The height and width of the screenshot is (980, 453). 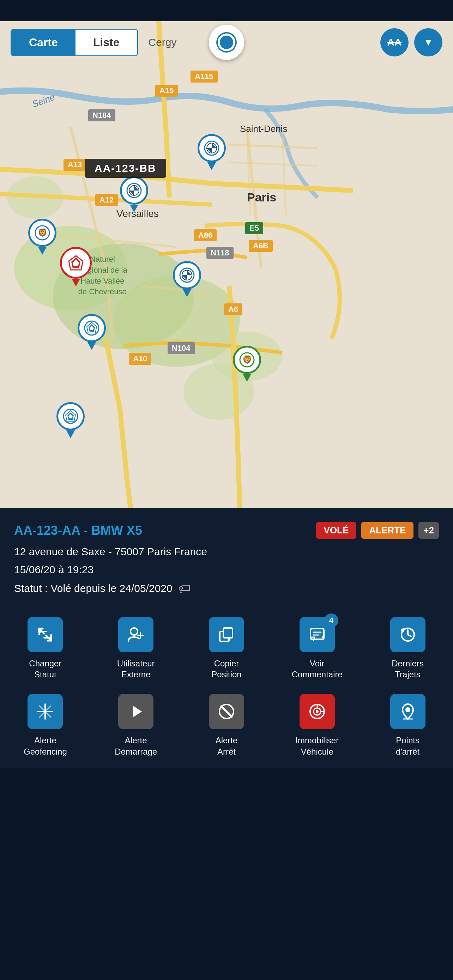 I want to click on road-a15: A15, so click(x=167, y=91).